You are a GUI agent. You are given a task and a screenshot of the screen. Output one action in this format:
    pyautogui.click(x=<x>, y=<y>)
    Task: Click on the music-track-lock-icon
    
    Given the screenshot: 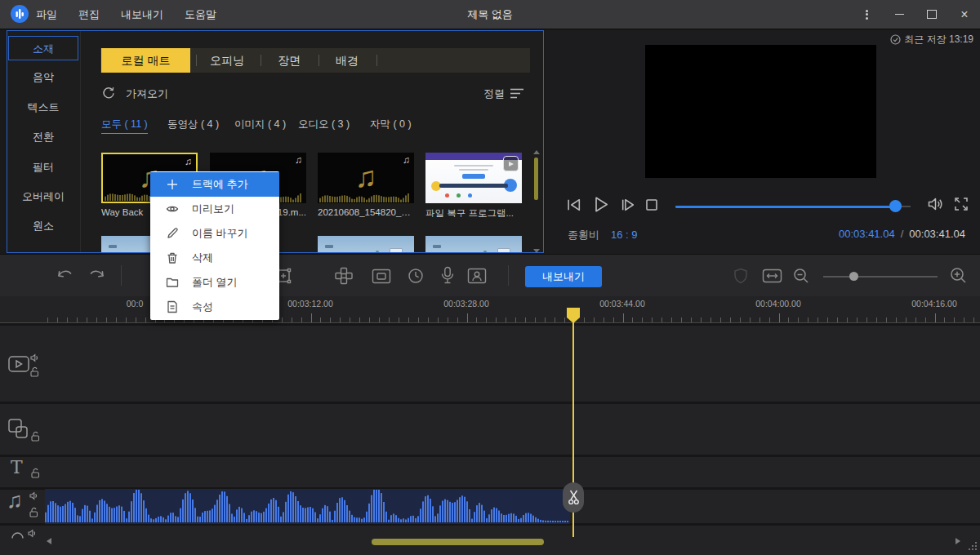 What is the action you would take?
    pyautogui.click(x=34, y=513)
    